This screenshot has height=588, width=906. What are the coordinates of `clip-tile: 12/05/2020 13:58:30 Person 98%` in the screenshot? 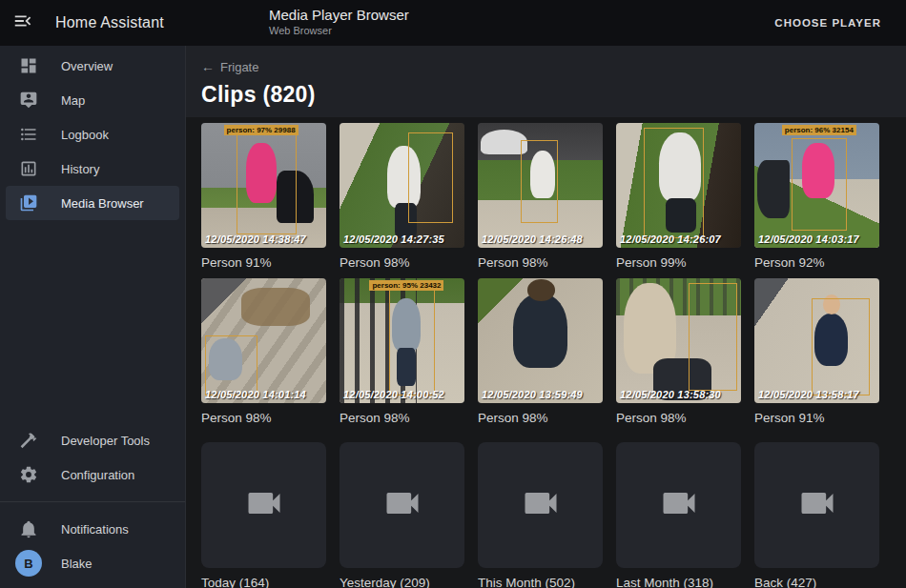 It's located at (679, 352).